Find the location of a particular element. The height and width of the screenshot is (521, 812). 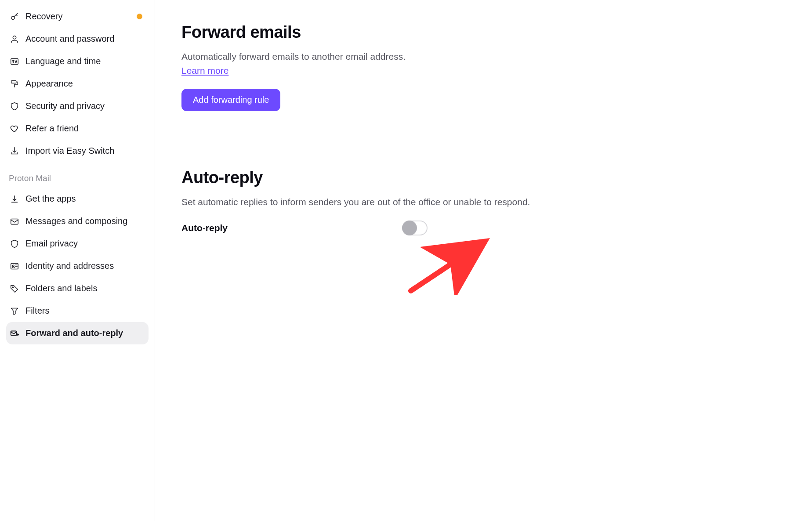

tag-icon is located at coordinates (14, 289).